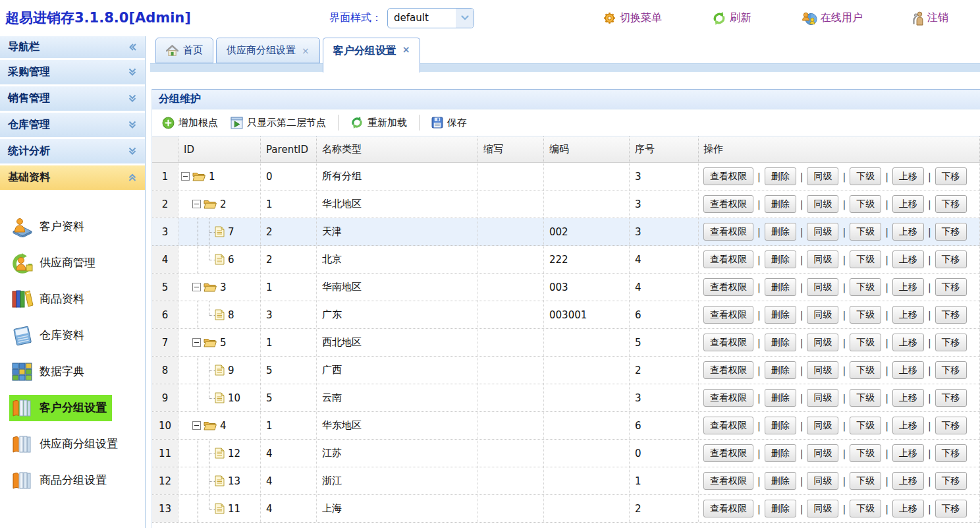  I want to click on sidebar-section-sales-management: 销售管理, so click(72, 99).